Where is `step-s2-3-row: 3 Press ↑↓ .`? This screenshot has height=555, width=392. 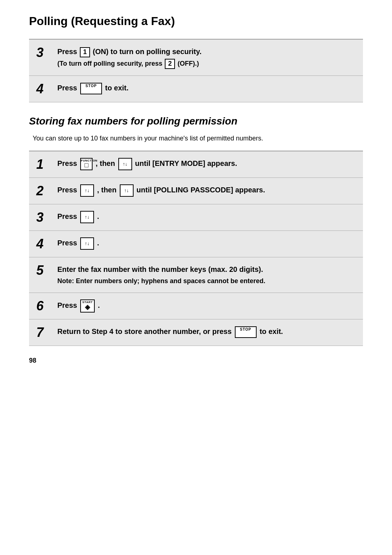
step-s2-3-row: 3 Press ↑↓ . is located at coordinates (196, 217).